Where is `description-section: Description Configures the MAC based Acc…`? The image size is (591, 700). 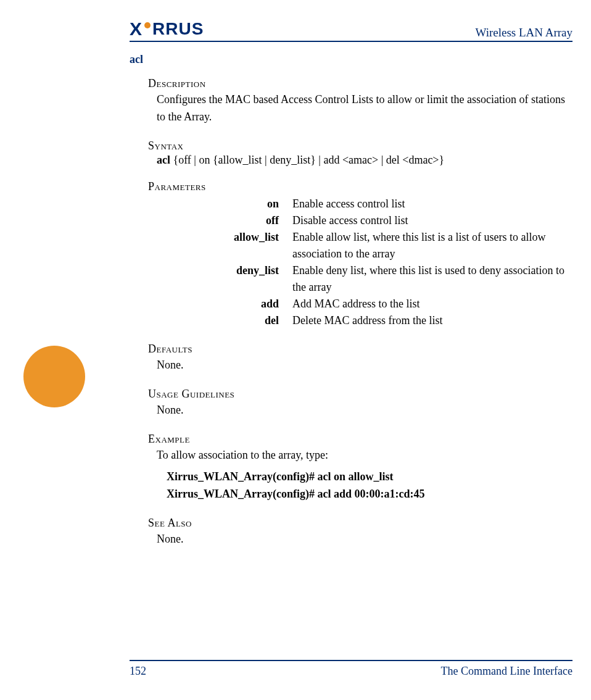
description-section: Description Configures the MAC based Acc… is located at coordinates (360, 101).